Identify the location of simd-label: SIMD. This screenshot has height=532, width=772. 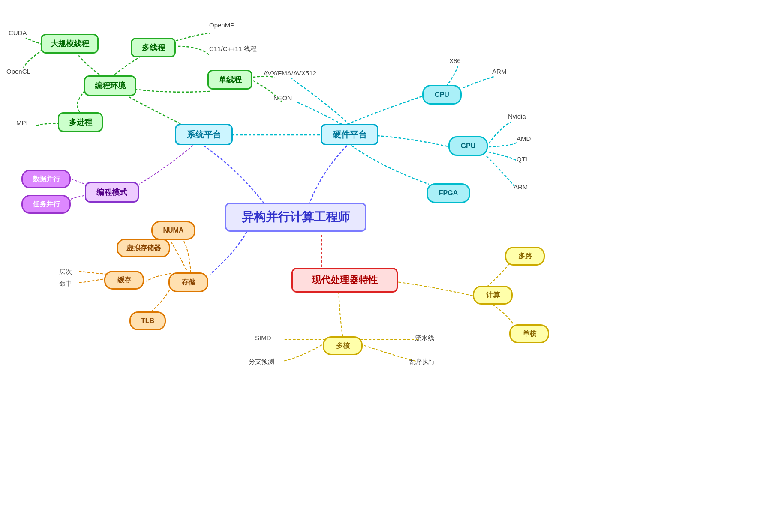
(263, 338).